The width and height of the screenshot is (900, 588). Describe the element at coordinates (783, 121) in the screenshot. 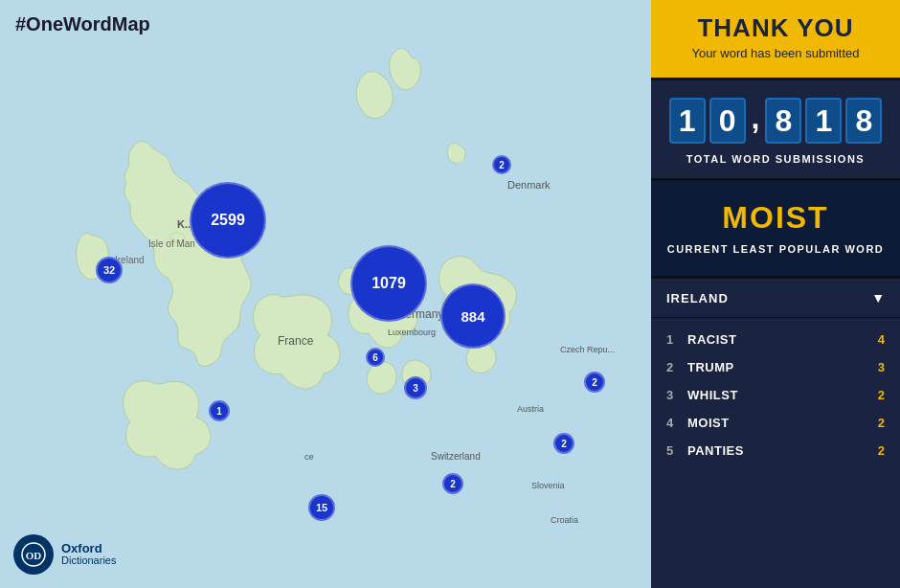

I see `digit-3: 8` at that location.